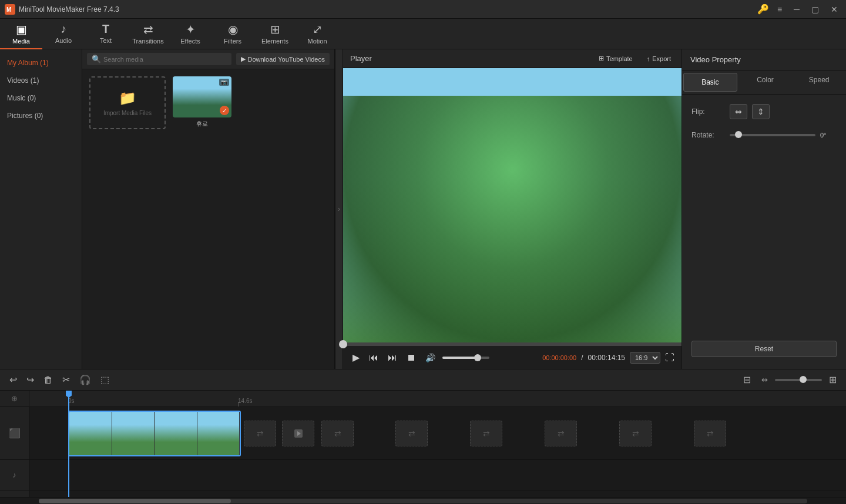 The width and height of the screenshot is (846, 504). What do you see at coordinates (275, 34) in the screenshot?
I see `toolbar-elements: ⊞ Elements` at bounding box center [275, 34].